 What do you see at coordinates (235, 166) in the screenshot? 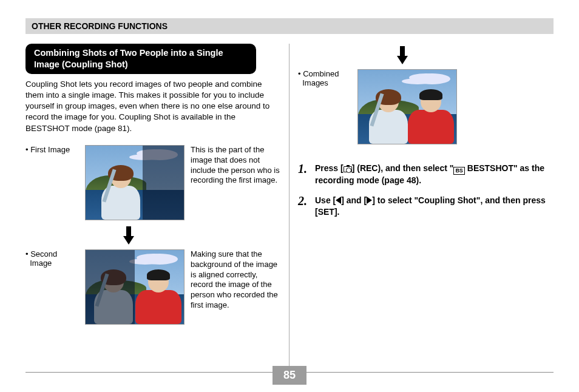
I see `first-image-caption: This is the part of the image that does …` at bounding box center [235, 166].